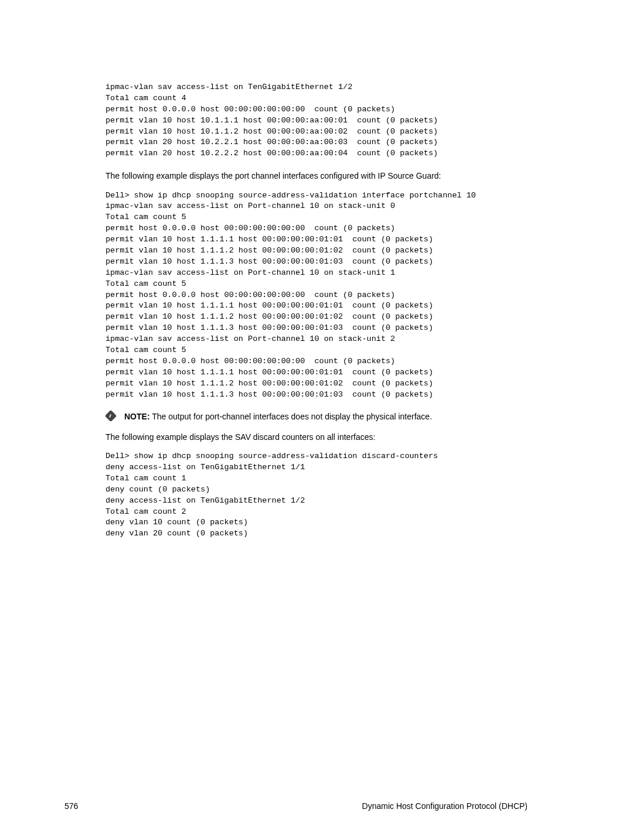 The width and height of the screenshot is (633, 840). Describe the element at coordinates (316, 176) in the screenshot. I see `paragraph-port-channel-intro: The following example displays the port …` at that location.